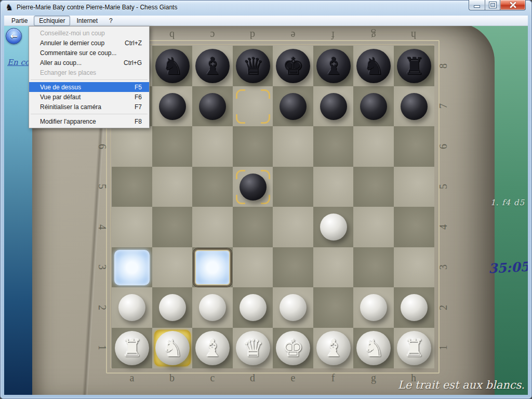 The height and width of the screenshot is (399, 532). What do you see at coordinates (253, 66) in the screenshot?
I see `piece-black-queen-d8: ♛` at bounding box center [253, 66].